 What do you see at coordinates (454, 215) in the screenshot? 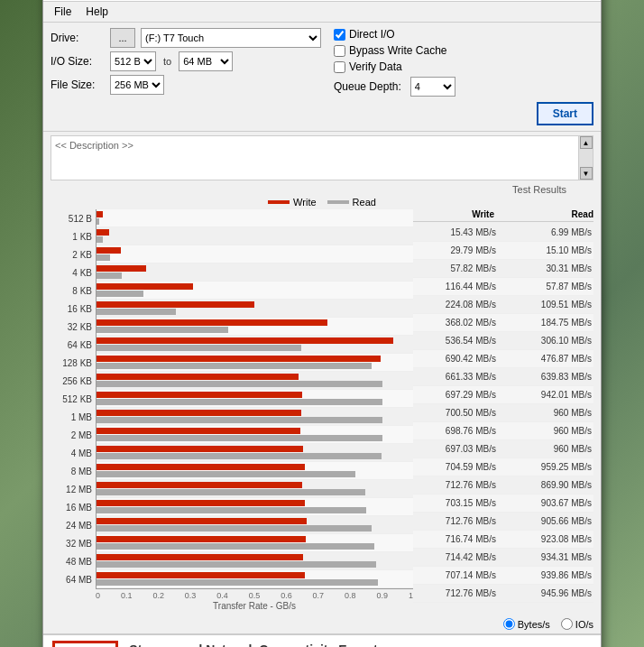
I see `data-header-write: Write` at bounding box center [454, 215].